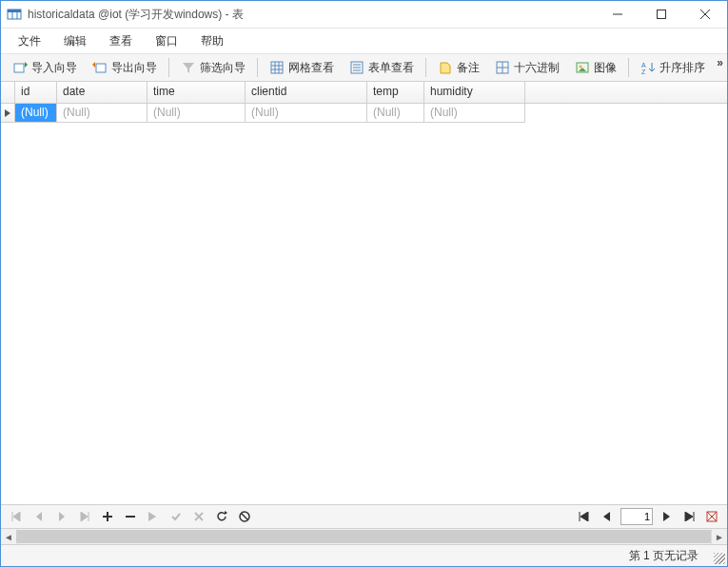  What do you see at coordinates (637, 517) in the screenshot?
I see `page-number-input` at bounding box center [637, 517].